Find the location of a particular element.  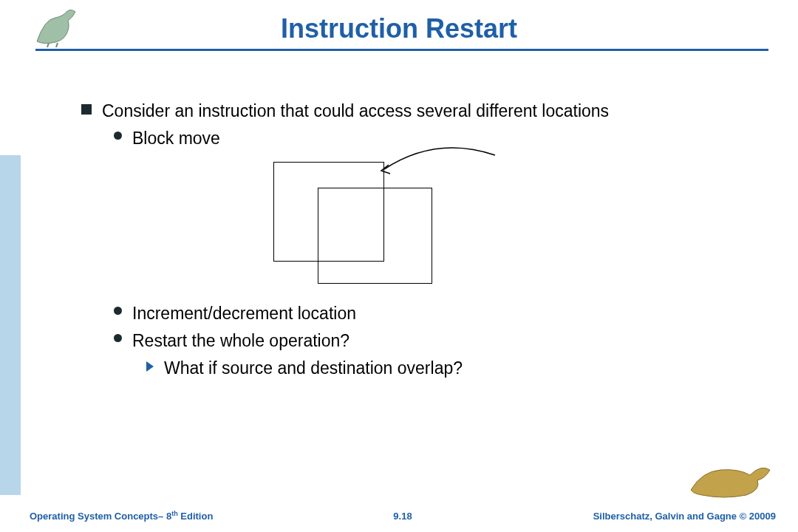

bullet-text: Consider an instruction that could acces… is located at coordinates (355, 111).